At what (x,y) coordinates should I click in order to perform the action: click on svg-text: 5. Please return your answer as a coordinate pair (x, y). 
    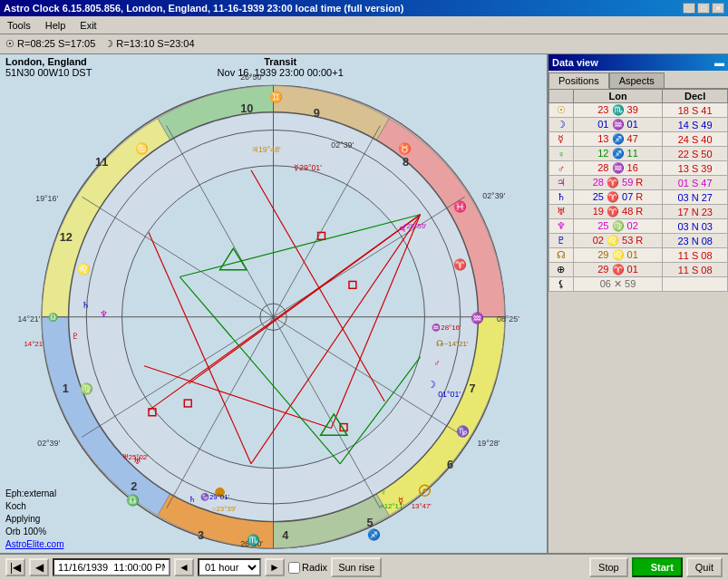
    Looking at the image, I should click on (370, 522).